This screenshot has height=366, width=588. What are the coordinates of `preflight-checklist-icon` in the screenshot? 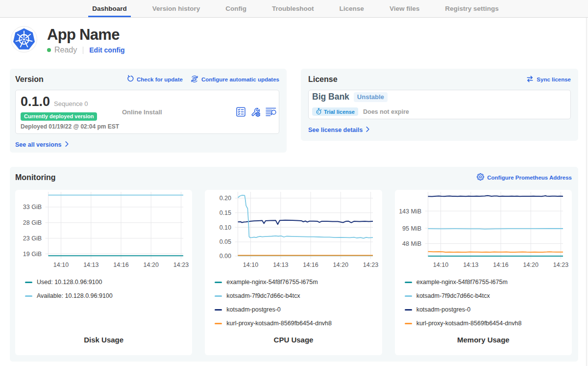 It's located at (241, 112).